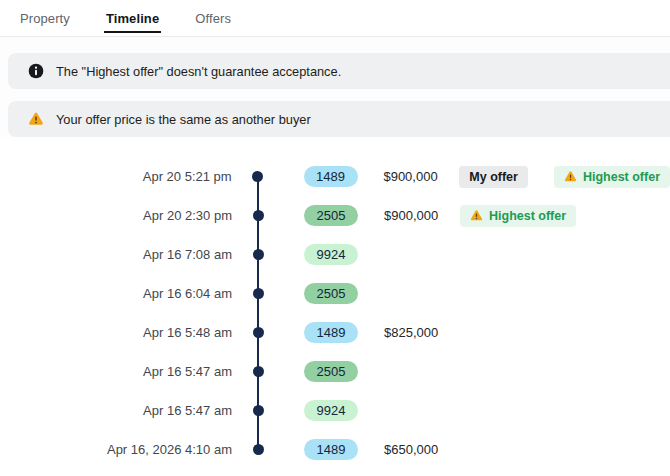 Image resolution: width=670 pixels, height=476 pixels. I want to click on notice-text: The "Highest offer" doesn't guarantee ac…, so click(198, 72).